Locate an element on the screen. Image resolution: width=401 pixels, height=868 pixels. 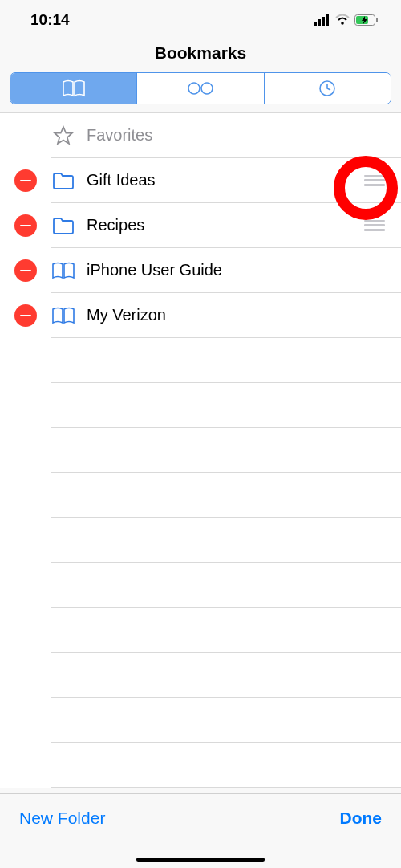
battery-charging-icon is located at coordinates (367, 20).